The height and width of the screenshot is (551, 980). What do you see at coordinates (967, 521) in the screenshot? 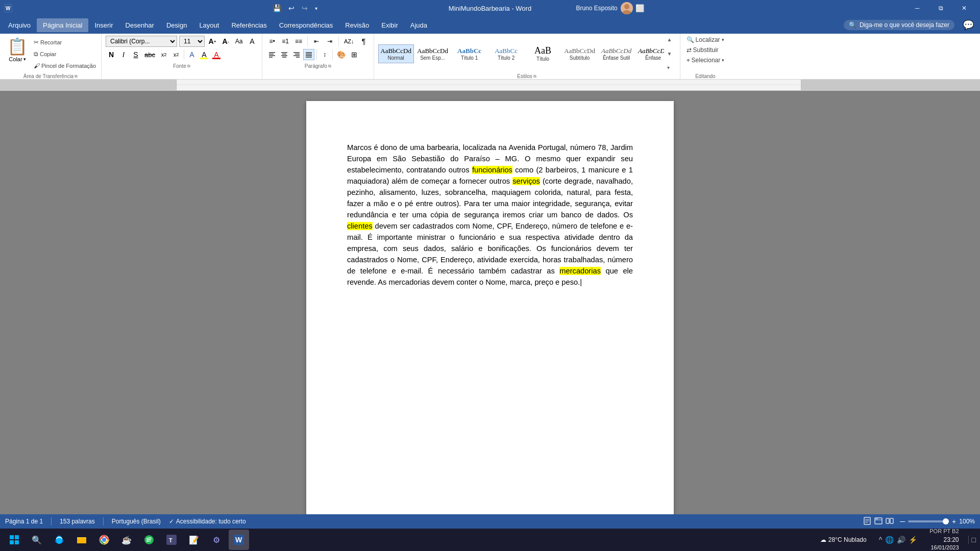
I see `zoom-level: 100%` at bounding box center [967, 521].